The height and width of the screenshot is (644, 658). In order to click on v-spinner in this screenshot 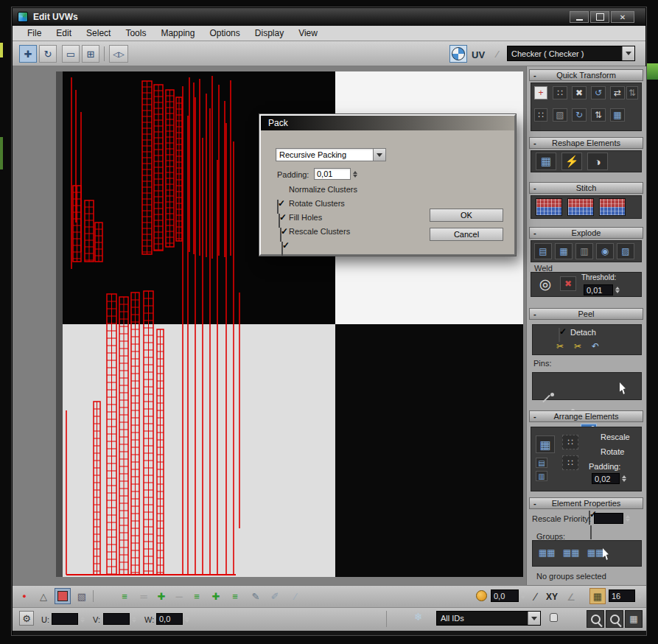, I will do `click(134, 619)`.